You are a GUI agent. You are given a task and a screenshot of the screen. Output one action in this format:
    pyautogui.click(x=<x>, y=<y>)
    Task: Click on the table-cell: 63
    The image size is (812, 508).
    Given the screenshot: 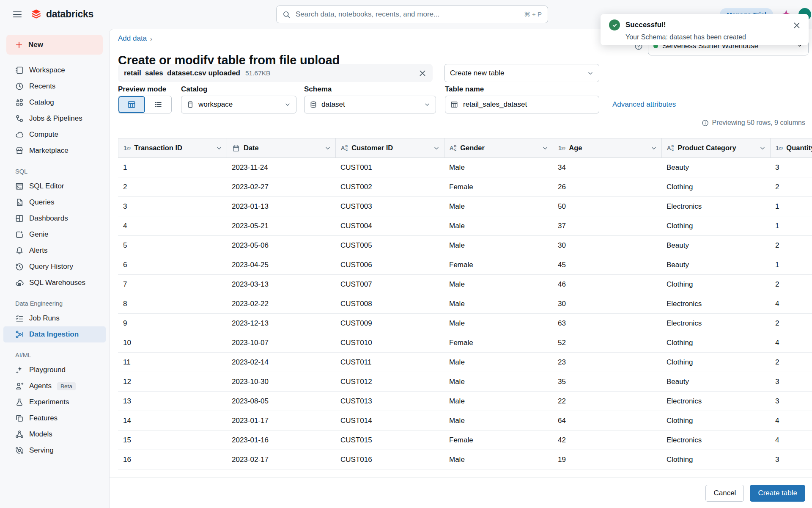 What is the action you would take?
    pyautogui.click(x=607, y=323)
    